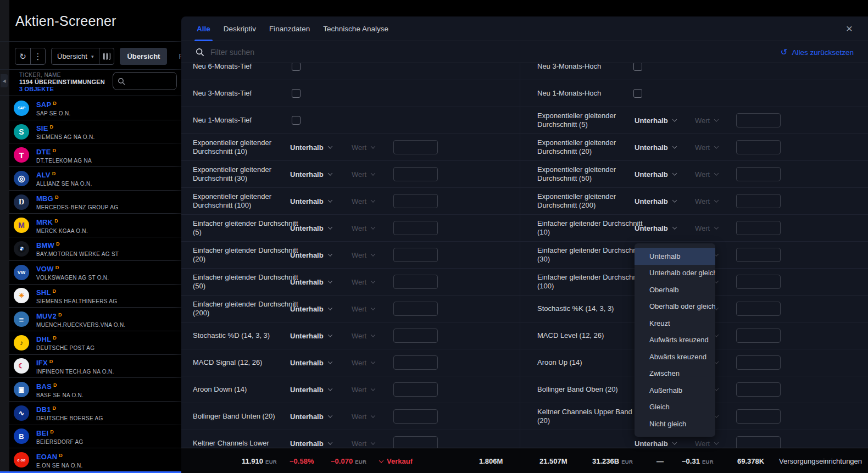  I want to click on collapse-sidebar-button: ◀, so click(4, 81).